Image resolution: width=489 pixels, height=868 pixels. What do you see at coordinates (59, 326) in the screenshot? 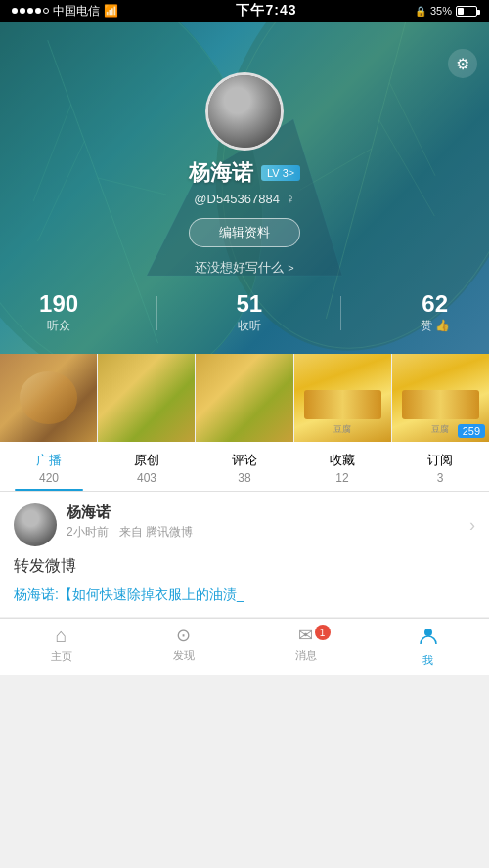
I see `listeners-label: 听众` at bounding box center [59, 326].